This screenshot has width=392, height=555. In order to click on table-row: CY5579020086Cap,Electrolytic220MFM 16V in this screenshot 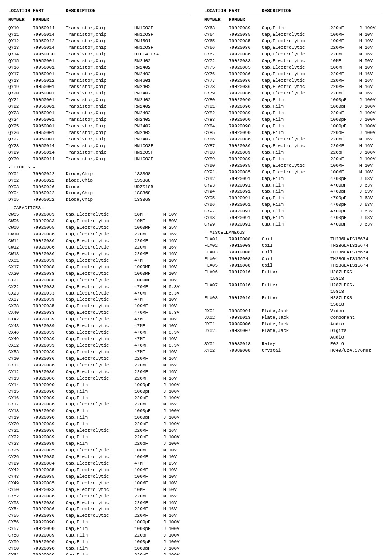, I will do `click(98, 516)`.